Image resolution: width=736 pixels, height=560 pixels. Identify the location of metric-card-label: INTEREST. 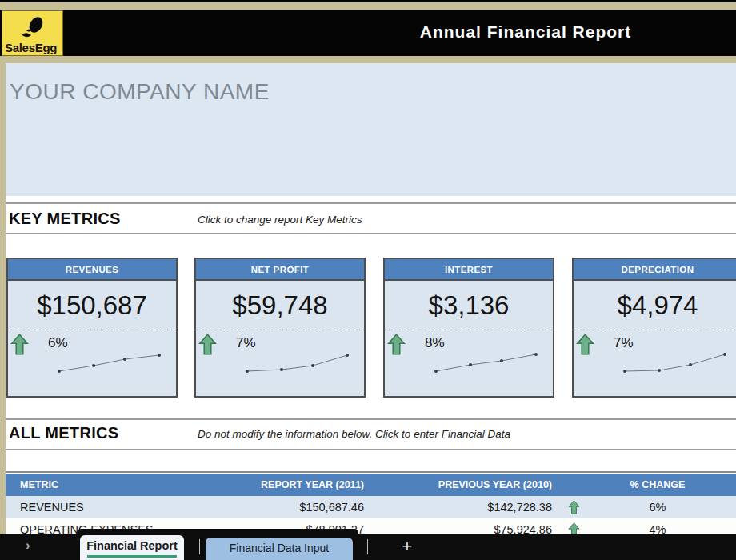
(469, 270).